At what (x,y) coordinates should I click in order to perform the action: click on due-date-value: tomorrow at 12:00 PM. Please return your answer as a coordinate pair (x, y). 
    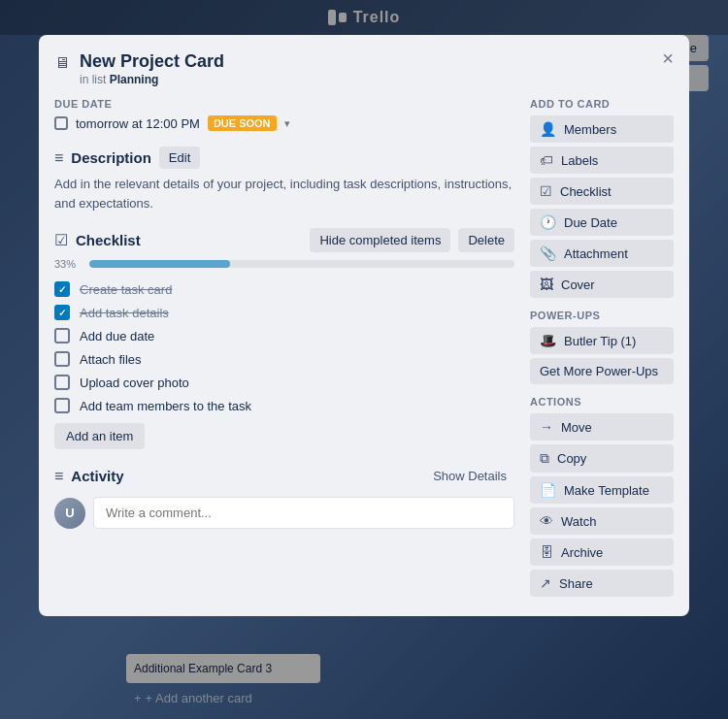
    Looking at the image, I should click on (138, 124).